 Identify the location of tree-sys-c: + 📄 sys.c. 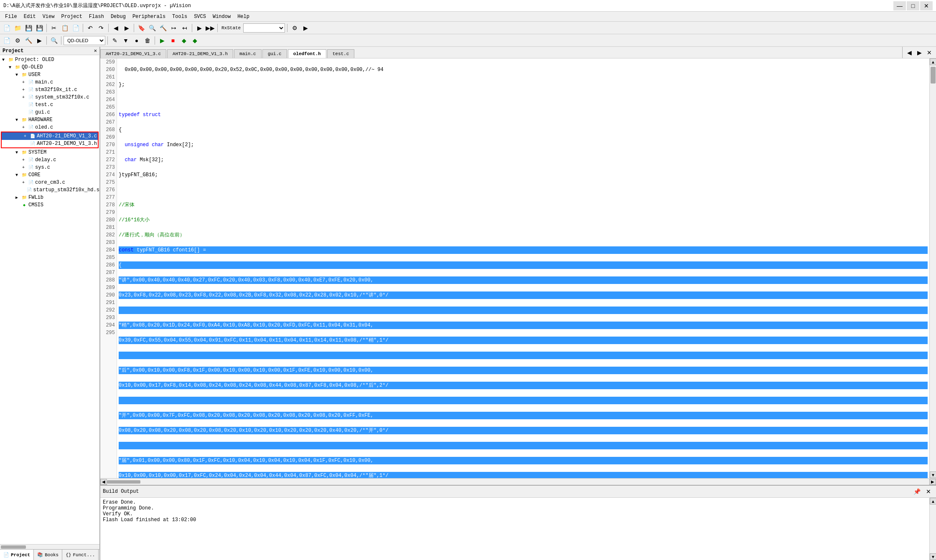
(50, 167).